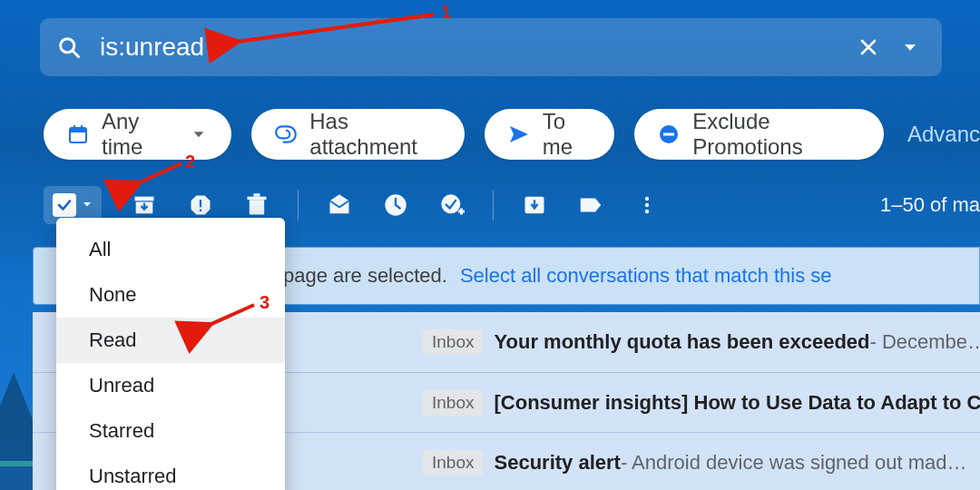 The height and width of the screenshot is (490, 980). I want to click on mail-subject: Your monthly quota has been exceeded, so click(681, 342).